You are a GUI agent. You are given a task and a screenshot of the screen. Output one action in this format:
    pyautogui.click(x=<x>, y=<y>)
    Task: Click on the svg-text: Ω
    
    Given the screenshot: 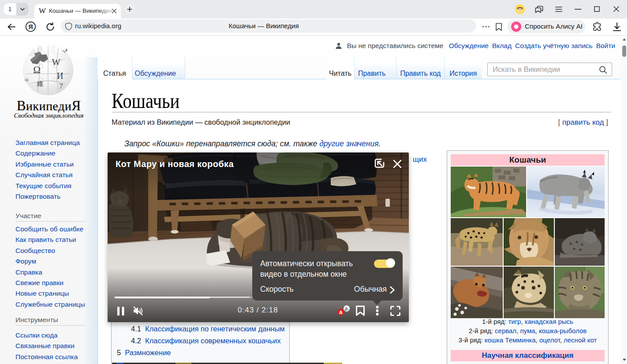 What is the action you would take?
    pyautogui.click(x=37, y=70)
    